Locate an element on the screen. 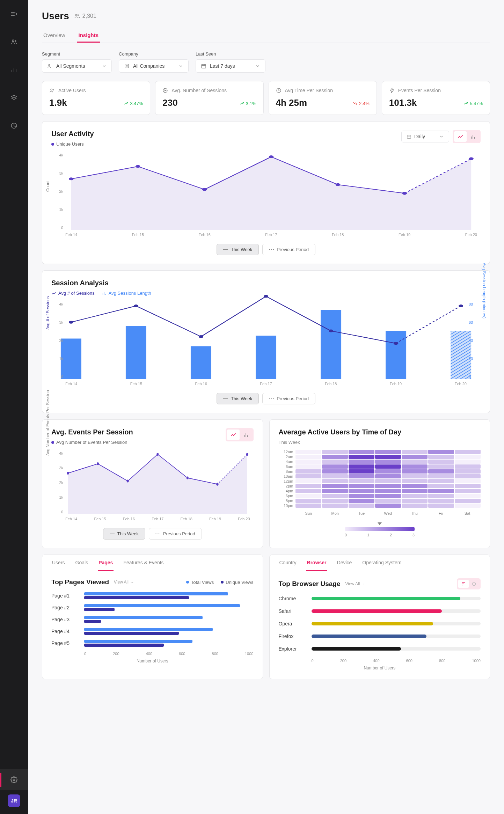 This screenshot has width=504, height=814. kpi-events: Events Per Session 101.3k5.47% is located at coordinates (436, 98).